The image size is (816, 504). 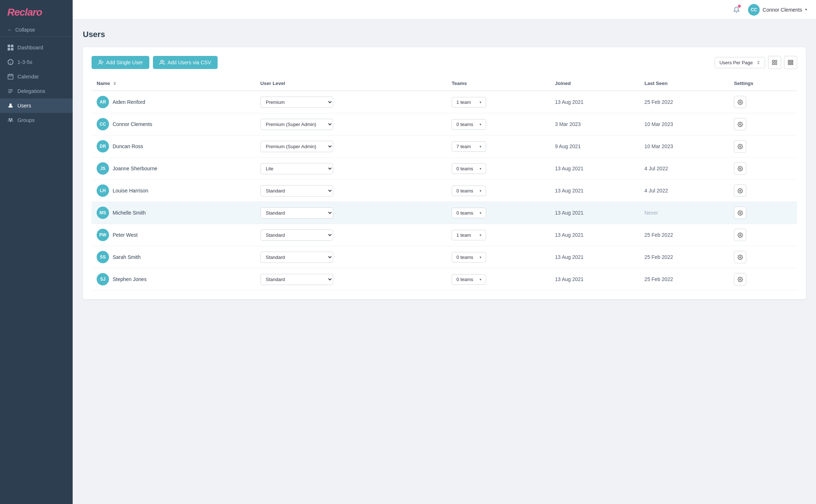 What do you see at coordinates (174, 102) in the screenshot?
I see `user-name-cell: AR Aiden Renford` at bounding box center [174, 102].